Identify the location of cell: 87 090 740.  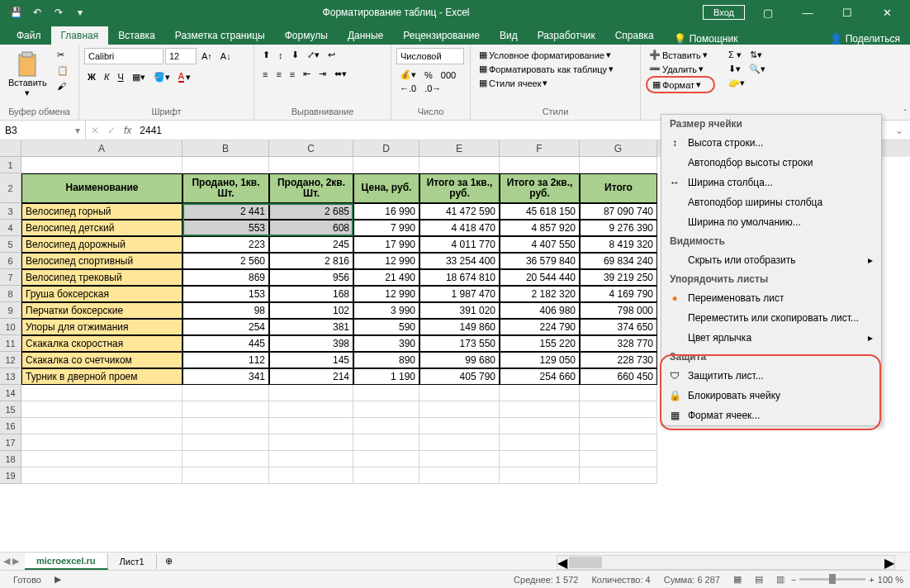
(619, 211).